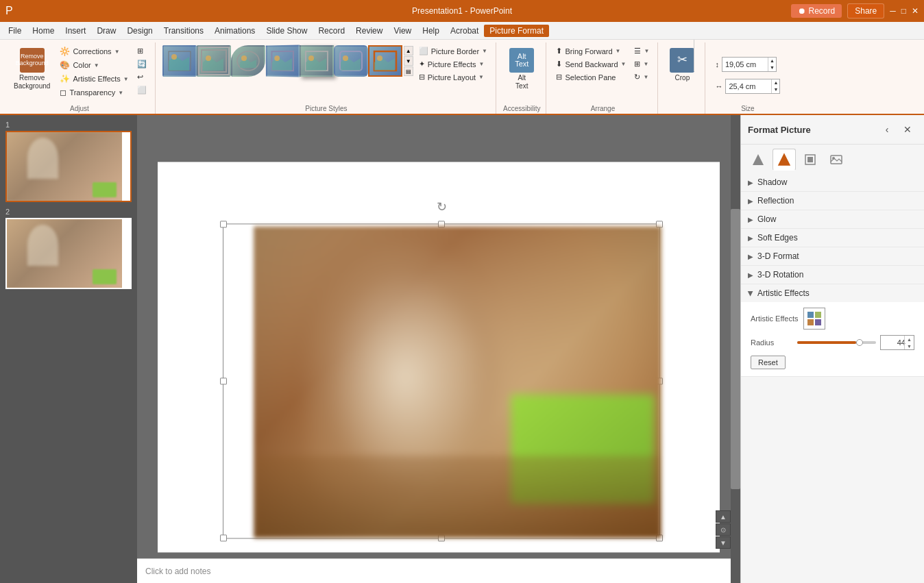  Describe the element at coordinates (223, 381) in the screenshot. I see `handle-mid-left` at that location.